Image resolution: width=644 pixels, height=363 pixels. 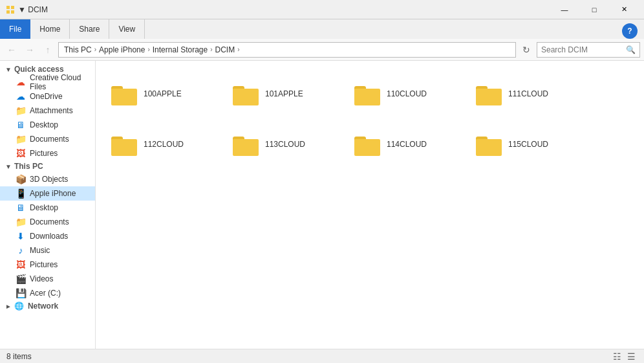 I want to click on address-path: This PC › Apple iPhone › Internal Storag…, so click(x=287, y=50).